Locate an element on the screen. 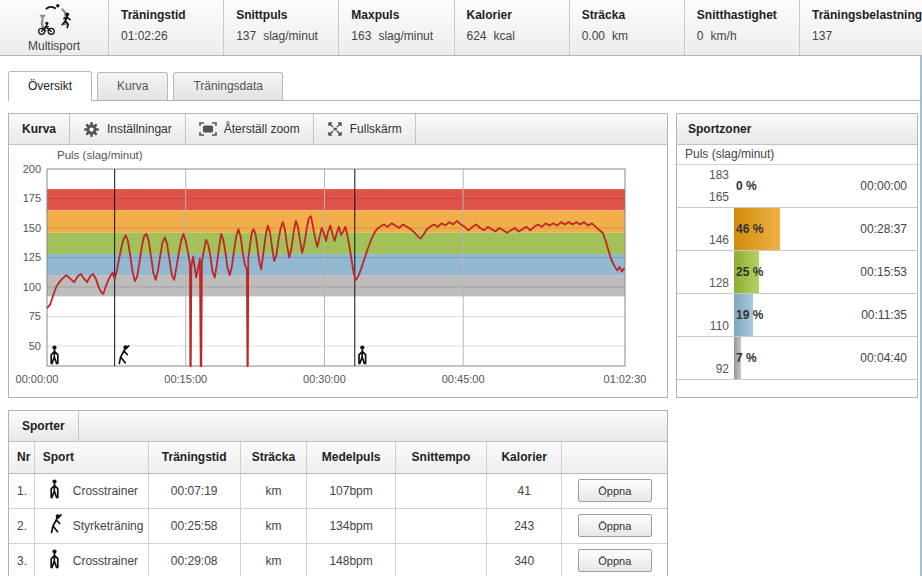 This screenshot has height=576, width=922. sports-panel-title: Sporter is located at coordinates (44, 426).